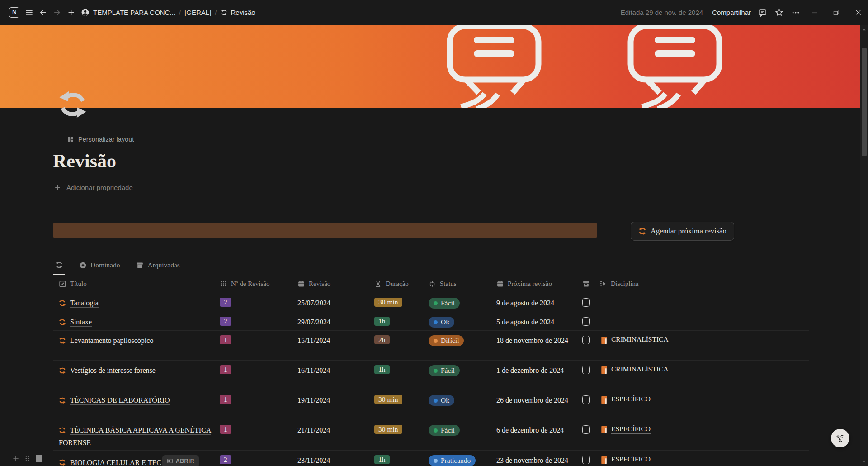 The width and height of the screenshot is (868, 466). I want to click on close-button, so click(858, 13).